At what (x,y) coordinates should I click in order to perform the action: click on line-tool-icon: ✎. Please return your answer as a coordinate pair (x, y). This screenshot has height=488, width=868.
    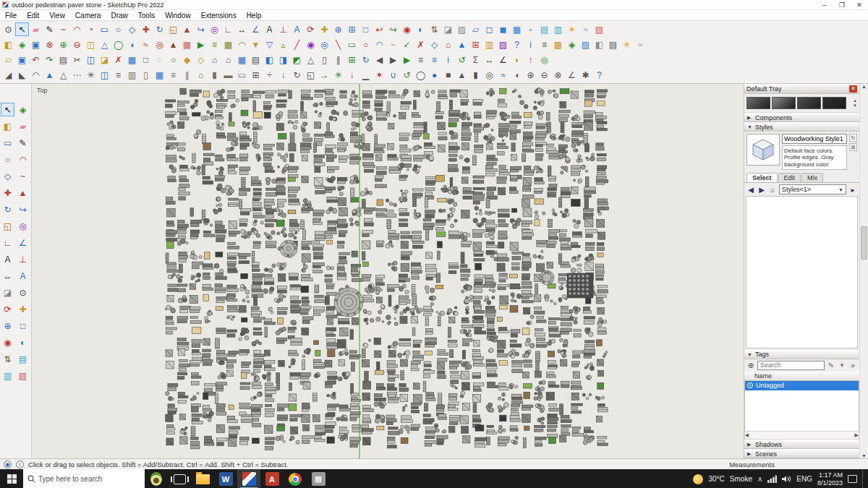
    Looking at the image, I should click on (23, 143).